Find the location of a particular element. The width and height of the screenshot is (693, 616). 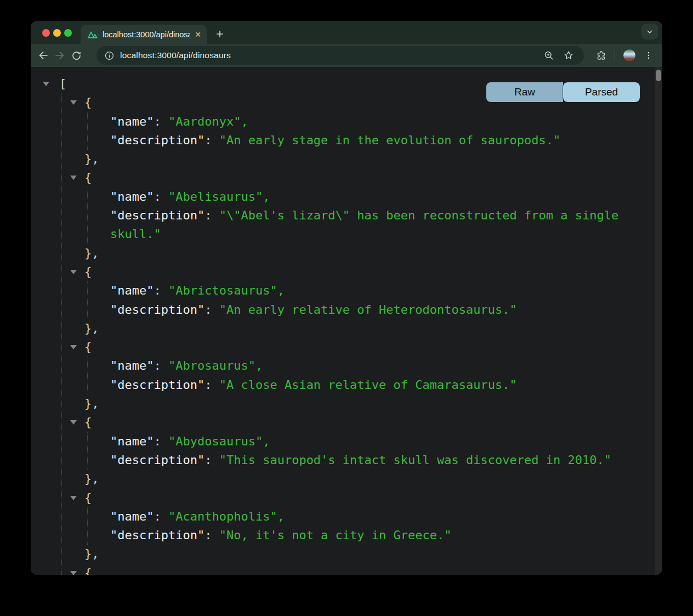

json-object-properties: "name": "Abrictosaurus","description" is located at coordinates (363, 301).